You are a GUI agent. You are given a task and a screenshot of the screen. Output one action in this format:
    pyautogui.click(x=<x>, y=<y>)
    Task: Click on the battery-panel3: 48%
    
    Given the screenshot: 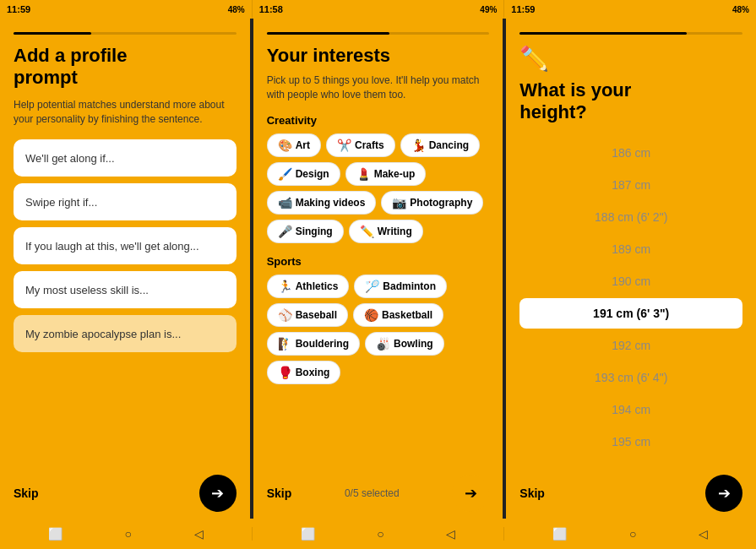 What is the action you would take?
    pyautogui.click(x=741, y=10)
    